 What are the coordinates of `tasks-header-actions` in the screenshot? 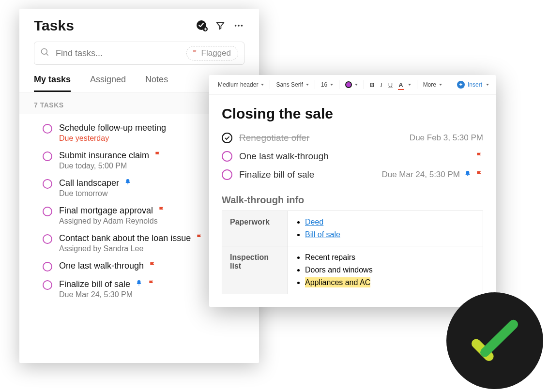 It's located at (220, 26).